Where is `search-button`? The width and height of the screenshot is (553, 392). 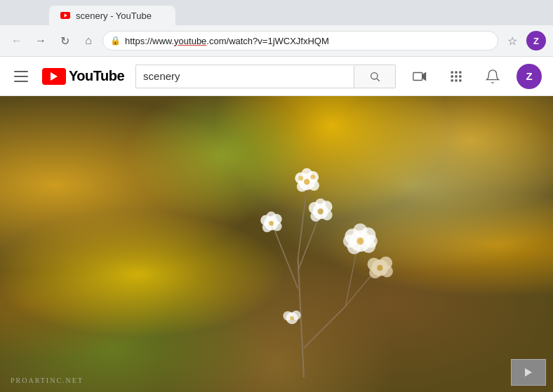
search-button is located at coordinates (375, 76).